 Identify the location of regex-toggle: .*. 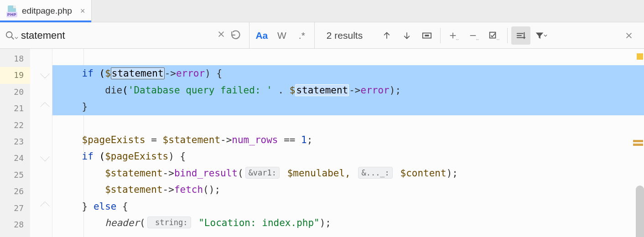
(302, 36).